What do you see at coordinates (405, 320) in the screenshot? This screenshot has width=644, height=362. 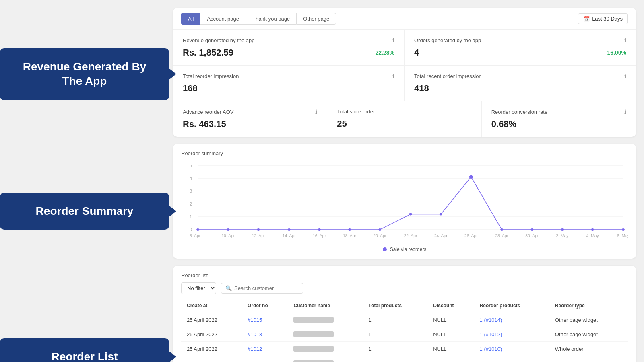 I see `table-row: 25 April 2022 #1015 XXXXXXXXXX 1 NULL 1 …` at bounding box center [405, 320].